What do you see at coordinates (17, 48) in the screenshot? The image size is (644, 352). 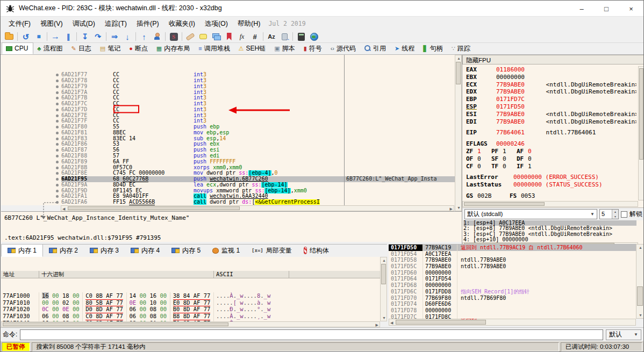 I see `tab-CPU: CPU` at bounding box center [17, 48].